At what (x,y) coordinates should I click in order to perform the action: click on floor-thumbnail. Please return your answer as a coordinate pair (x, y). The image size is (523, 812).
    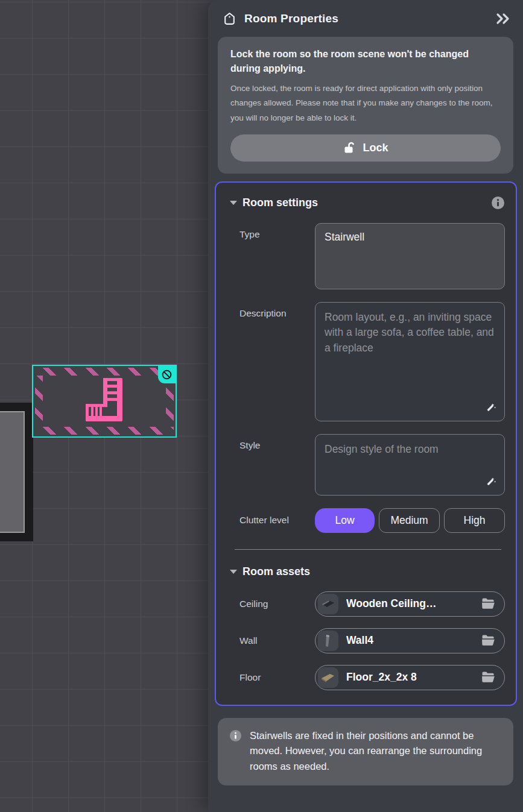
    Looking at the image, I should click on (328, 678).